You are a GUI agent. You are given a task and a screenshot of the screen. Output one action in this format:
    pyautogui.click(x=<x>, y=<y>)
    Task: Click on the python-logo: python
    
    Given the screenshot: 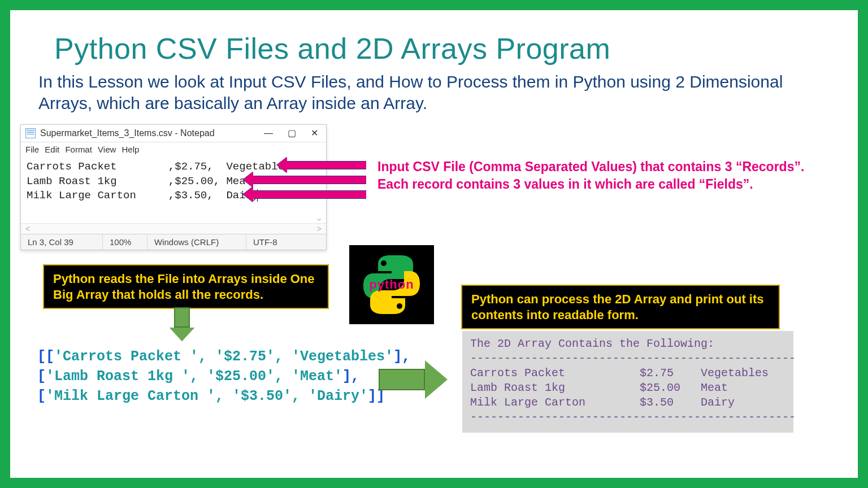 What is the action you would take?
    pyautogui.click(x=392, y=285)
    